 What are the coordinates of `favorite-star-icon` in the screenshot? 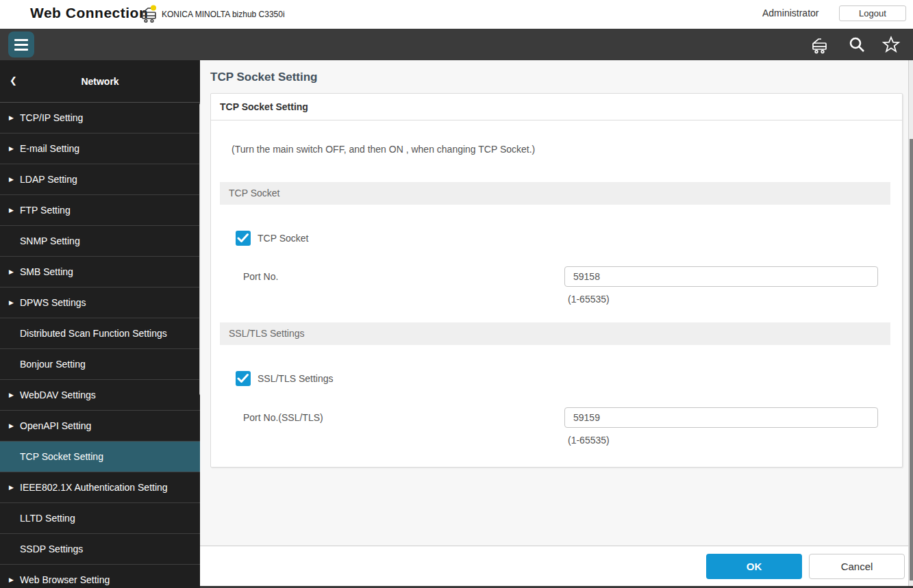 It's located at (891, 44).